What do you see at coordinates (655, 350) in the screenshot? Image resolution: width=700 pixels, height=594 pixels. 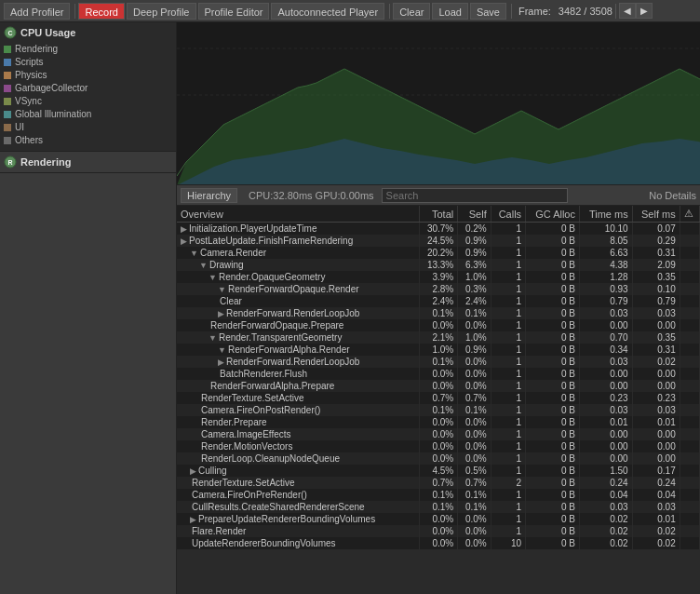 I see `row-self-ms: 0.31` at bounding box center [655, 350].